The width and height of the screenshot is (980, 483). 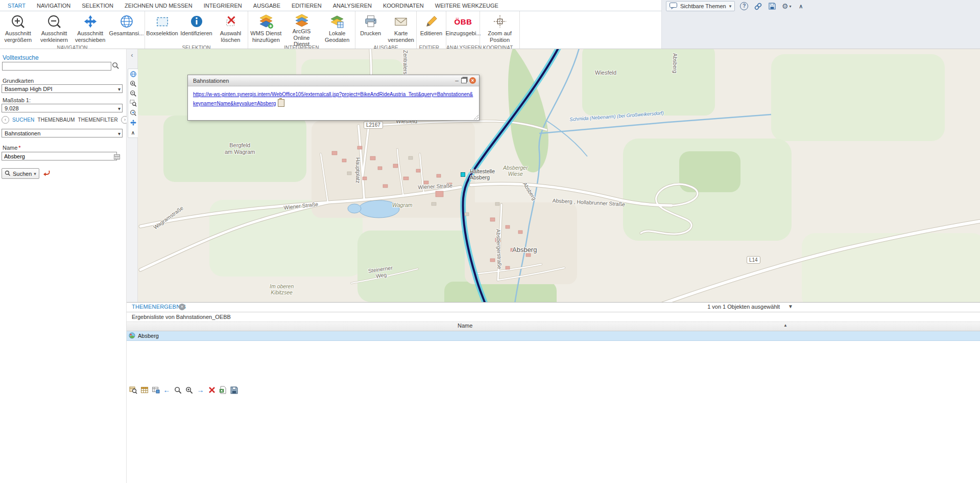 What do you see at coordinates (62, 133) in the screenshot?
I see `theme-select: Bahnstationen ▾` at bounding box center [62, 133].